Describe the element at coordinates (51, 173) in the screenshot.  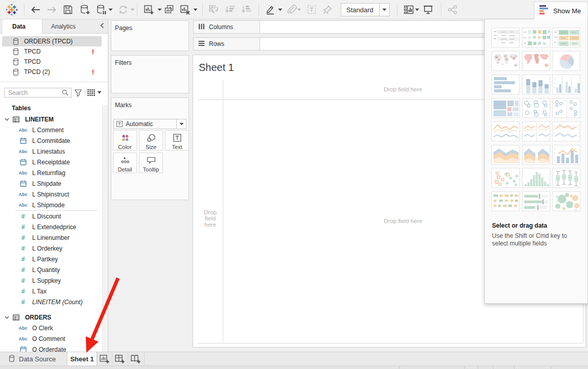
I see `field-item: AbcL Returnflag` at that location.